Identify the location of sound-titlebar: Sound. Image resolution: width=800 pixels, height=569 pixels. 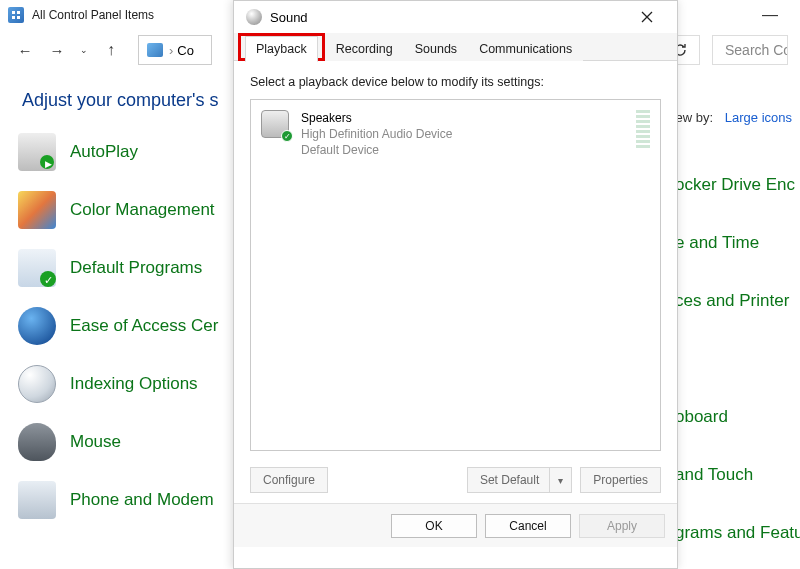
(456, 17).